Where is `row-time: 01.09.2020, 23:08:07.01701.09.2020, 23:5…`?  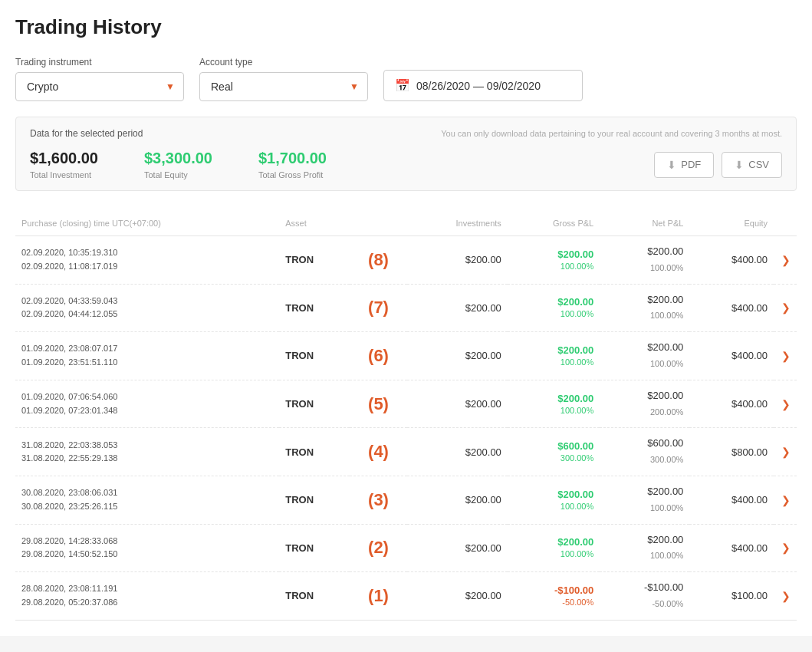 row-time: 01.09.2020, 23:08:07.01701.09.2020, 23:5… is located at coordinates (147, 356).